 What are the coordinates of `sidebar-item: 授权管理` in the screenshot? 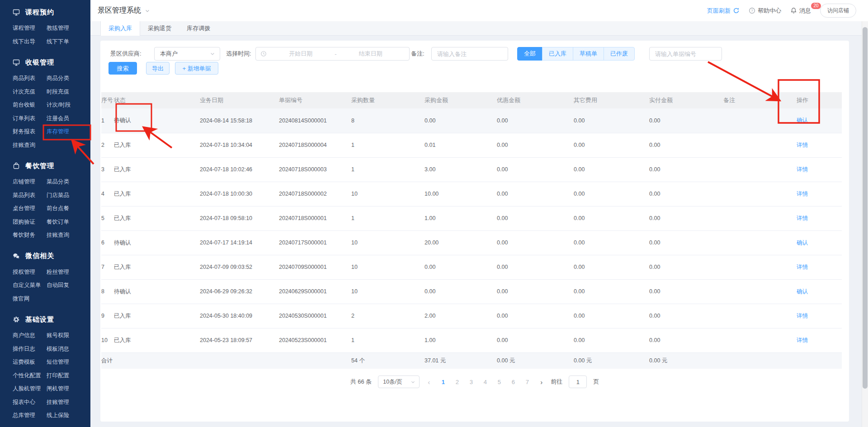 It's located at (30, 272).